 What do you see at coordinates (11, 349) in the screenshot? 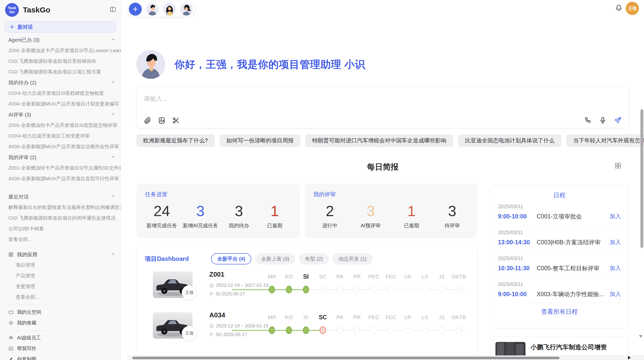
I see `image-write-icon` at bounding box center [11, 349].